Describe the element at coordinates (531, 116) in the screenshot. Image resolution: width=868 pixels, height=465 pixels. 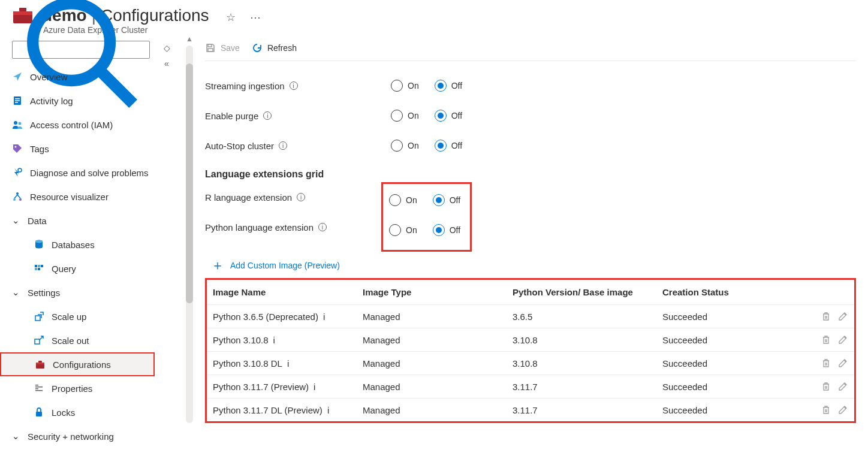
I see `setting-row-enable-purge: Enable purgei On Off` at that location.